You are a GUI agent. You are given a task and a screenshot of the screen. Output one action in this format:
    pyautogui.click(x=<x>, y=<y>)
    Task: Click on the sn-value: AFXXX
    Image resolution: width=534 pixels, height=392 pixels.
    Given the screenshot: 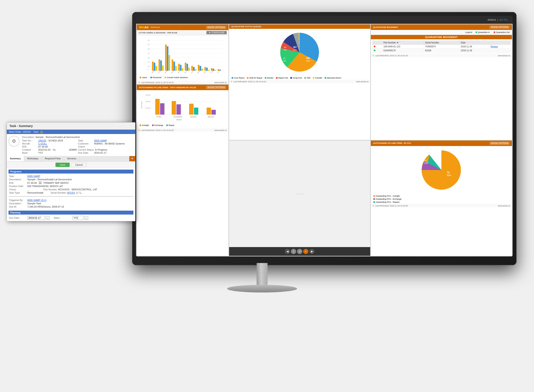 What is the action you would take?
    pyautogui.click(x=71, y=193)
    